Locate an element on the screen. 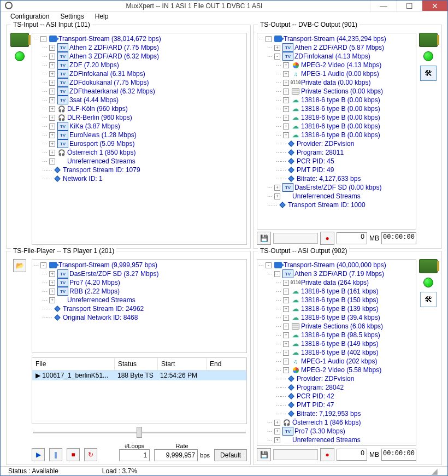 This screenshot has width=448, height=476. minimize-button: — is located at coordinates (384, 5).